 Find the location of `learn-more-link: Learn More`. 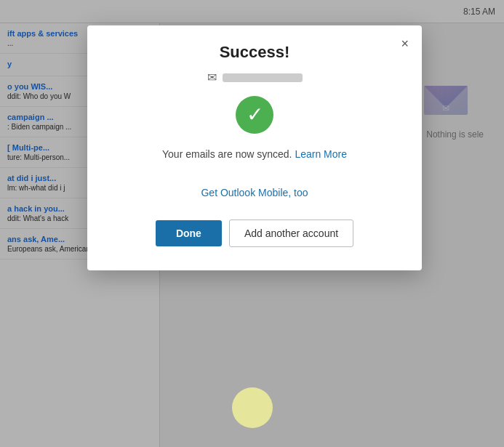

learn-more-link: Learn More is located at coordinates (321, 154).